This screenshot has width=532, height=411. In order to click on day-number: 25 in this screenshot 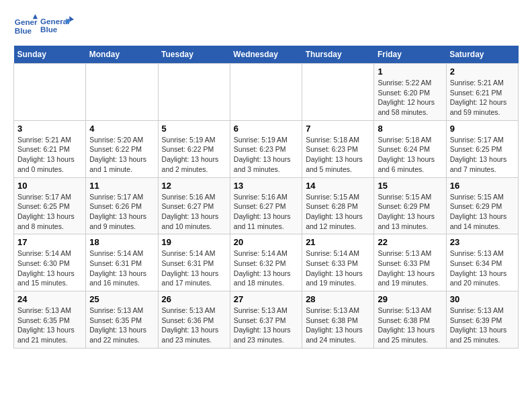, I will do `click(122, 300)`.